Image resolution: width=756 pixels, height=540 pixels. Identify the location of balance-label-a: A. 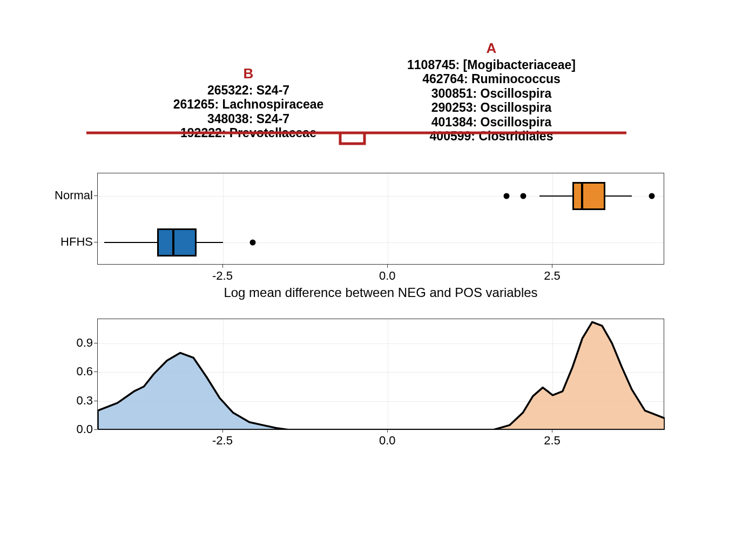
(491, 49).